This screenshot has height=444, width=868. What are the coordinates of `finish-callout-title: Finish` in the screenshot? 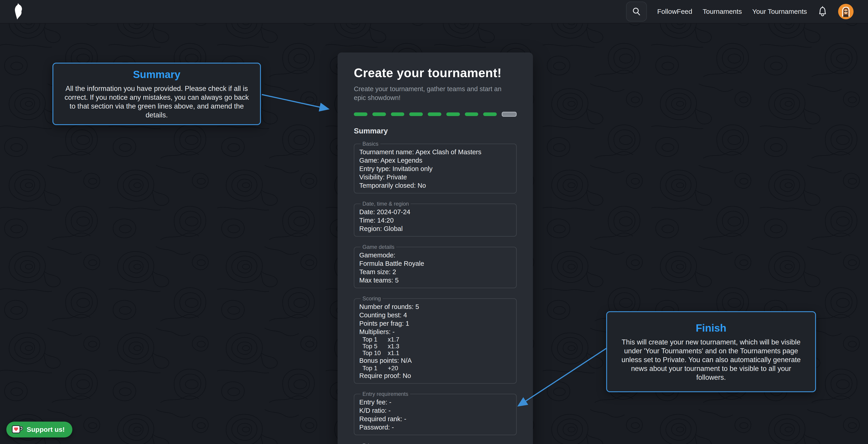 It's located at (711, 328).